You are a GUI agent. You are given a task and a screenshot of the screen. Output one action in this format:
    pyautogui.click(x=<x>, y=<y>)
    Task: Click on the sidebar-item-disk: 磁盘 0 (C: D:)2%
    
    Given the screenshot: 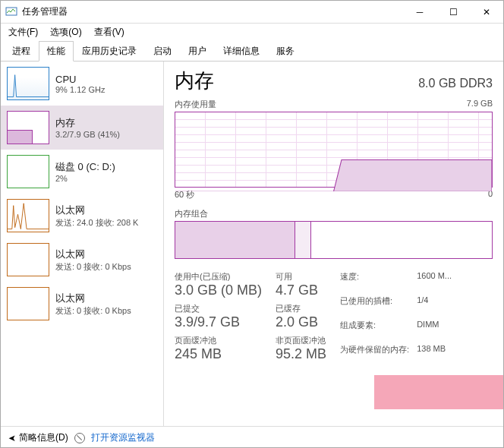 What is the action you would take?
    pyautogui.click(x=82, y=172)
    